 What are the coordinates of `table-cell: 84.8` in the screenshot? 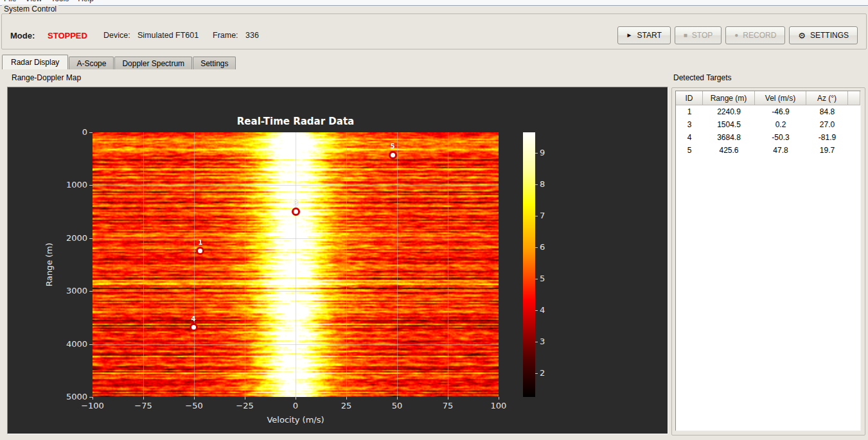 It's located at (828, 112).